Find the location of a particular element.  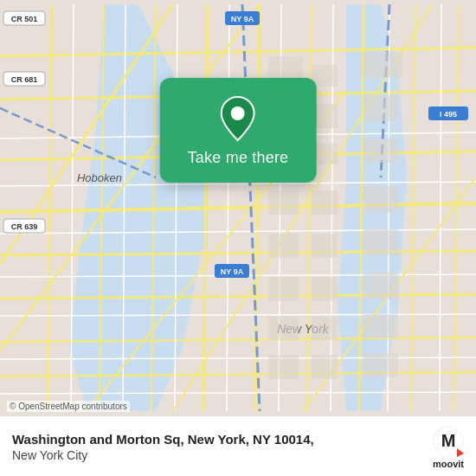

moovit-text: moovit is located at coordinates (448, 464).